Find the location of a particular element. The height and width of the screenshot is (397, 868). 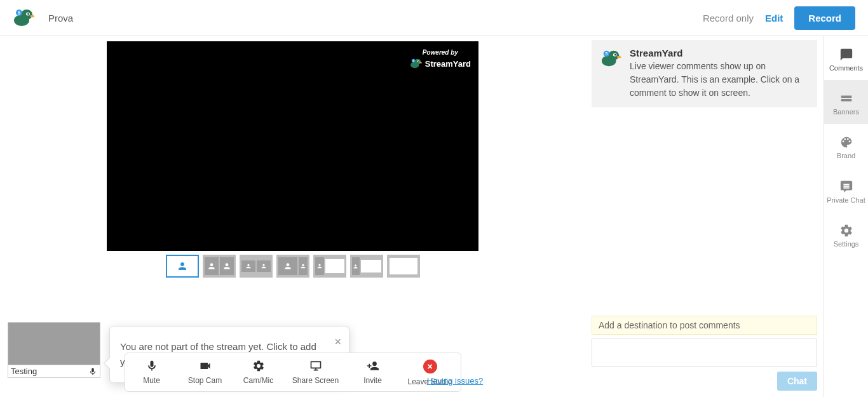

preview-card: Testing is located at coordinates (54, 350).